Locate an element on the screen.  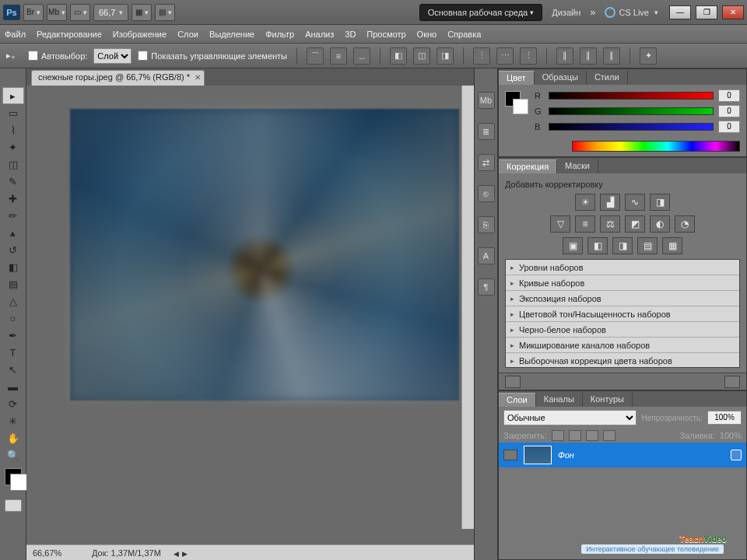
brightness-icon: ☀ is located at coordinates (585, 202).